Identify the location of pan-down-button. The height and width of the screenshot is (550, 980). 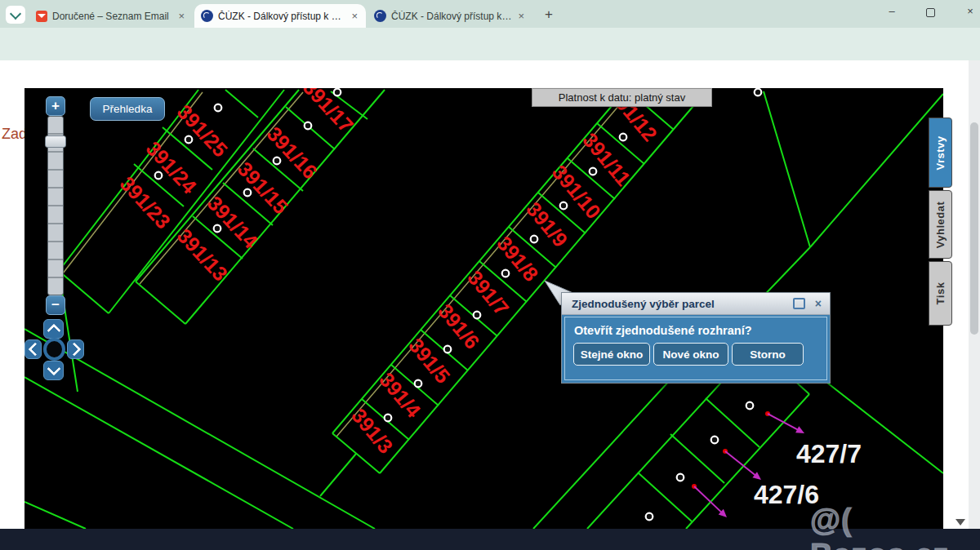
(54, 370).